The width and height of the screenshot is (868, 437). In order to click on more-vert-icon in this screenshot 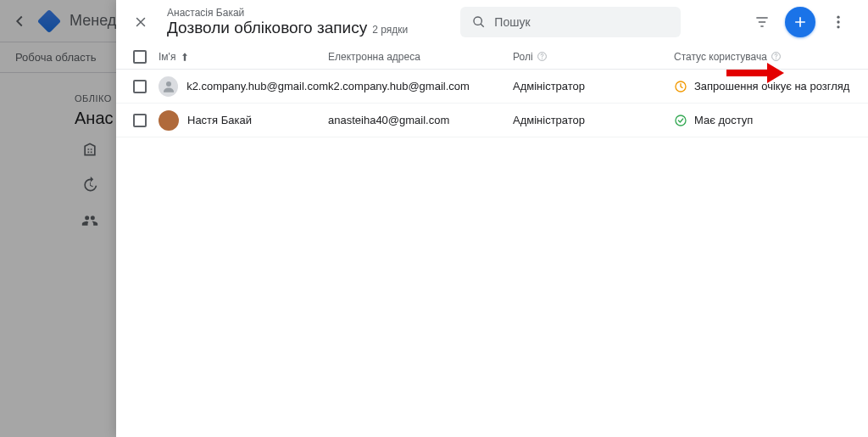, I will do `click(838, 22)`.